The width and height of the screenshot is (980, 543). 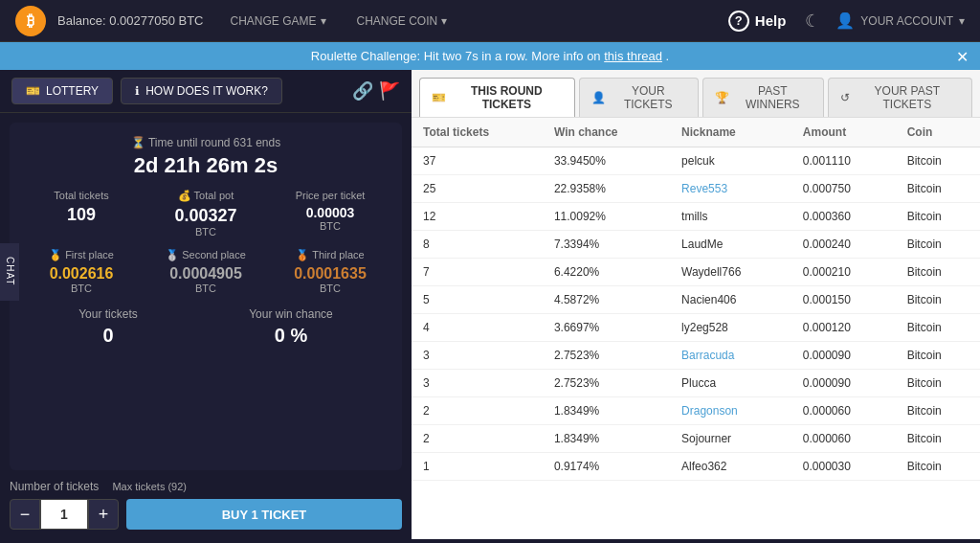 I want to click on table-row: 32.7523%Barracuda0.000090Bitcoin, so click(x=696, y=356).